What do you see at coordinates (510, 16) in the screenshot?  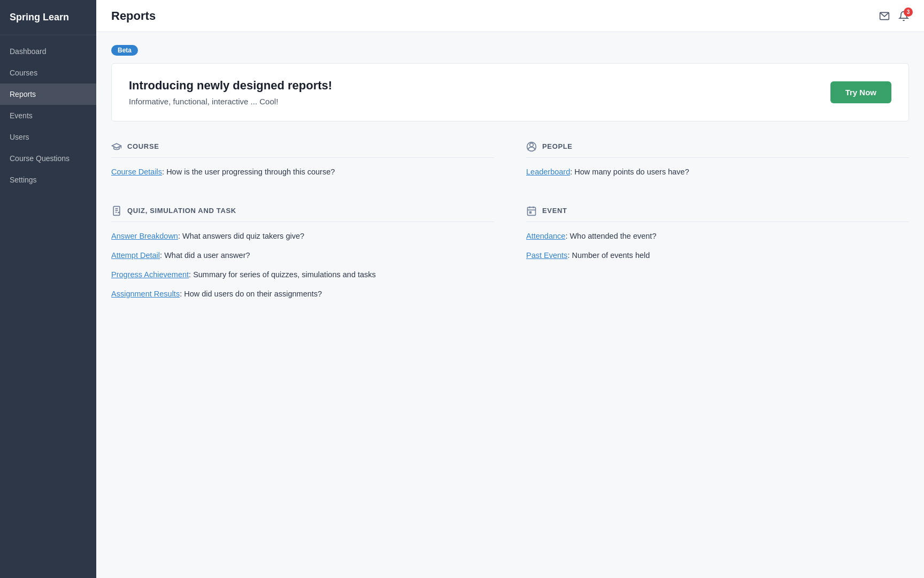 I see `topbar: Reports 3` at bounding box center [510, 16].